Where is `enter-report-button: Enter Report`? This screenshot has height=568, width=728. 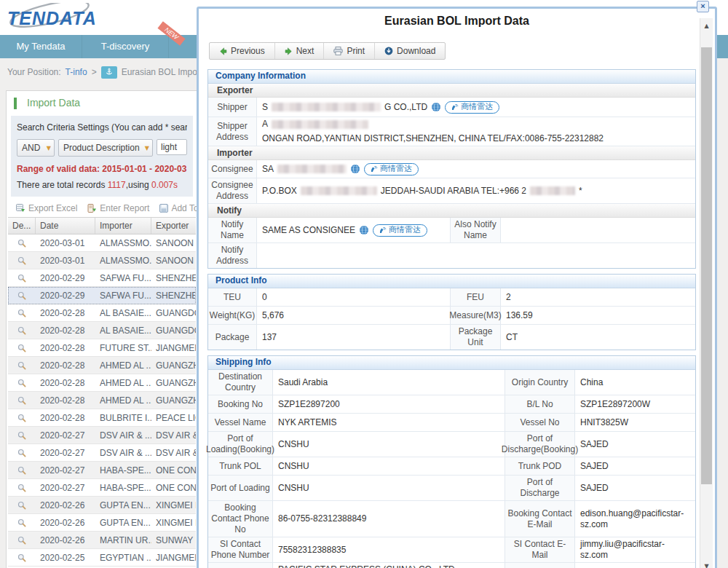 enter-report-button: Enter Report is located at coordinates (118, 208).